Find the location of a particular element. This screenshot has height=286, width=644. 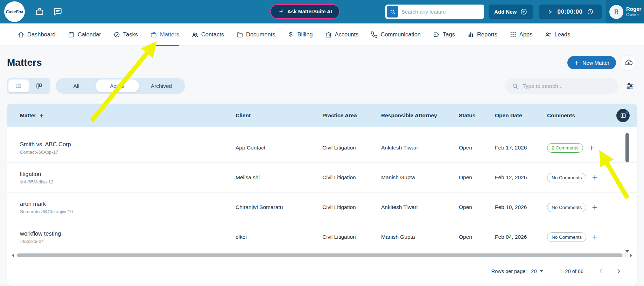

phone-icon is located at coordinates (374, 35).